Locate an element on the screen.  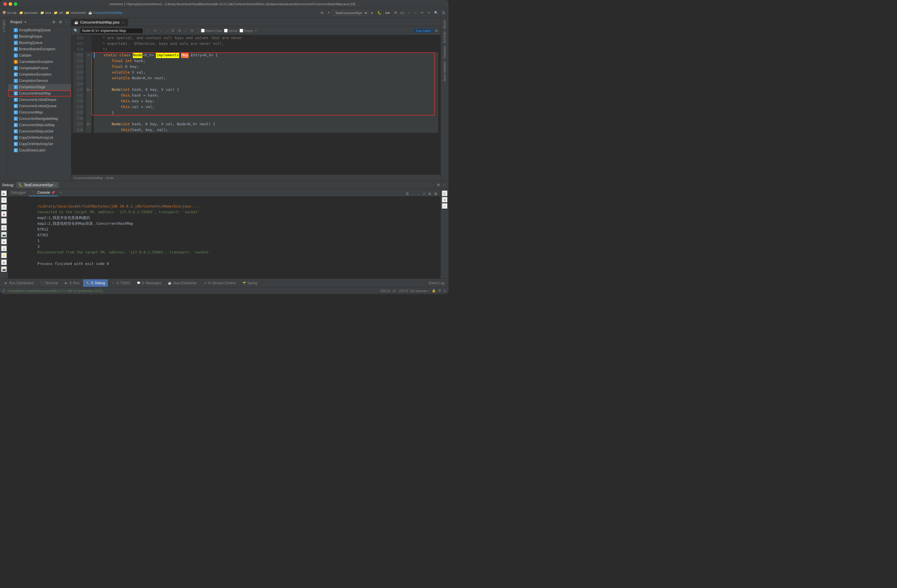
debug-btn: 🐛 is located at coordinates (380, 13).